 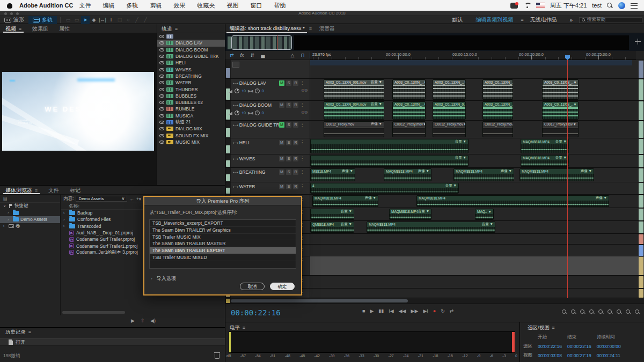 I want to click on track-list-item: SOUND FX MIX, so click(x=191, y=135).